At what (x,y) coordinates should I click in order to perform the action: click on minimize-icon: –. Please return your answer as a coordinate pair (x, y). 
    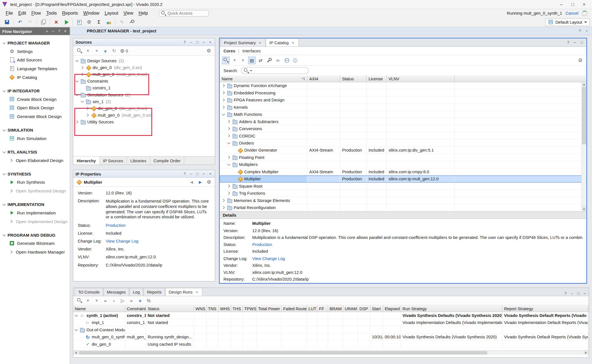
    Looking at the image, I should click on (572, 294).